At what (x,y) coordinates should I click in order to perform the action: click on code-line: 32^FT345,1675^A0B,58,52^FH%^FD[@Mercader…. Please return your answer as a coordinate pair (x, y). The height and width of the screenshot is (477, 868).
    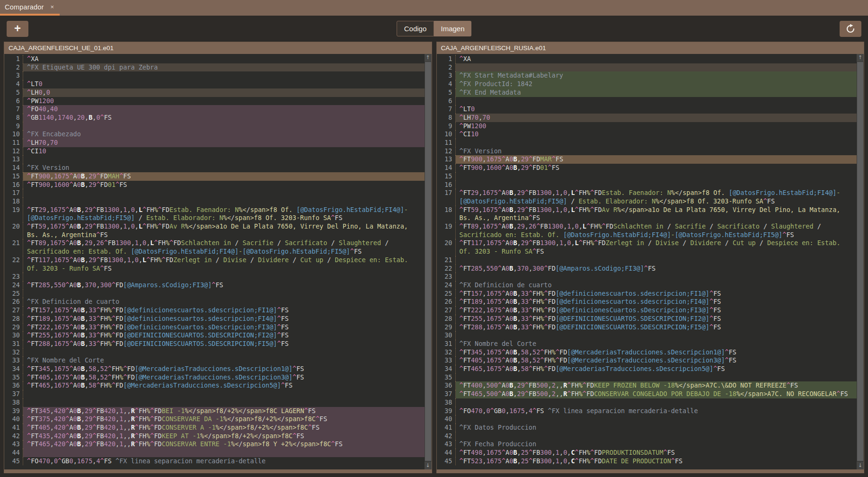
    Looking at the image, I should click on (647, 353).